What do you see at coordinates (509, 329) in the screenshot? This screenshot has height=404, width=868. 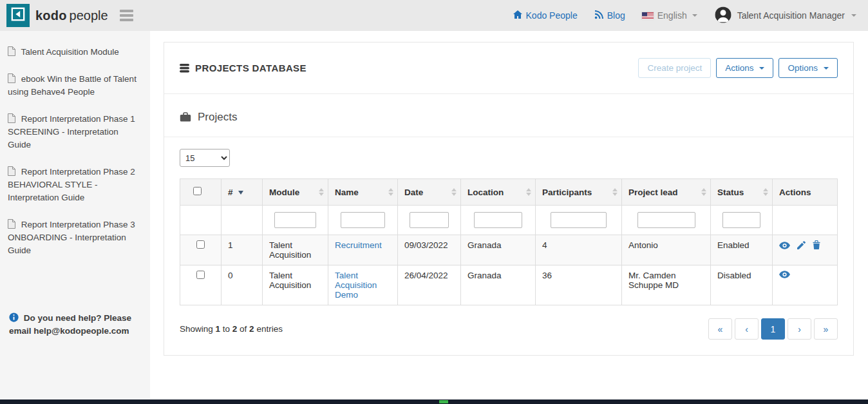 I see `table-footer: Showing 1 to 2 of 2 entries « ‹ 1 › »` at bounding box center [509, 329].